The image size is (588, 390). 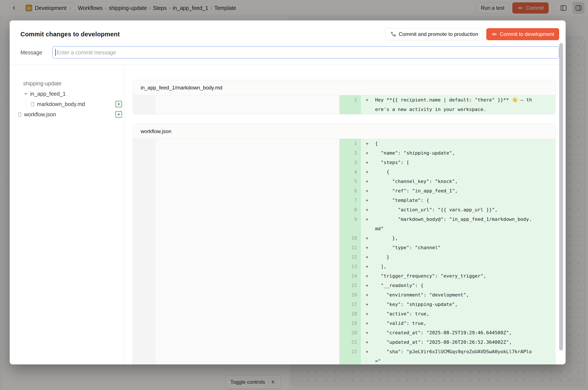 What do you see at coordinates (458, 182) in the screenshot?
I see `line-code: "channel_key": "knock",+` at bounding box center [458, 182].